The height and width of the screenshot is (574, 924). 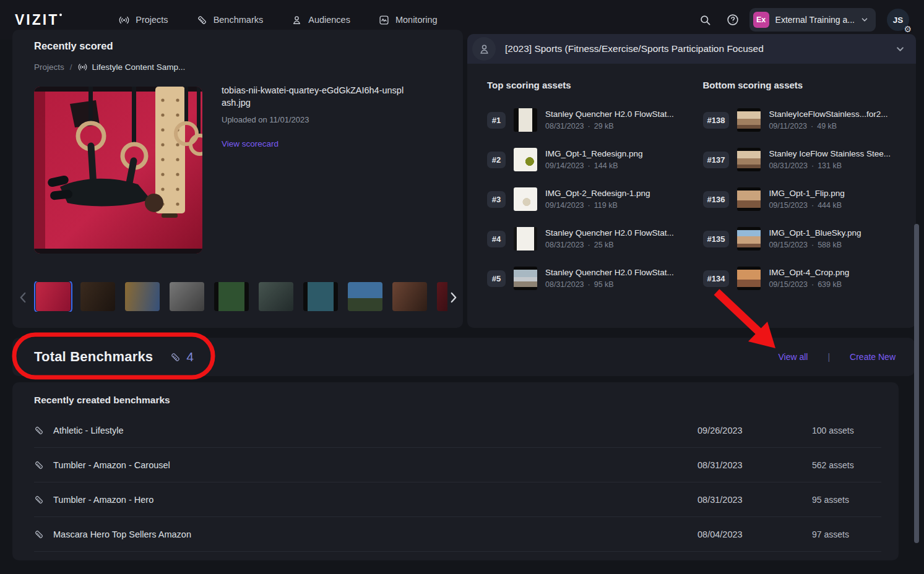 What do you see at coordinates (37, 20) in the screenshot?
I see `logo-text: VIZIT` at bounding box center [37, 20].